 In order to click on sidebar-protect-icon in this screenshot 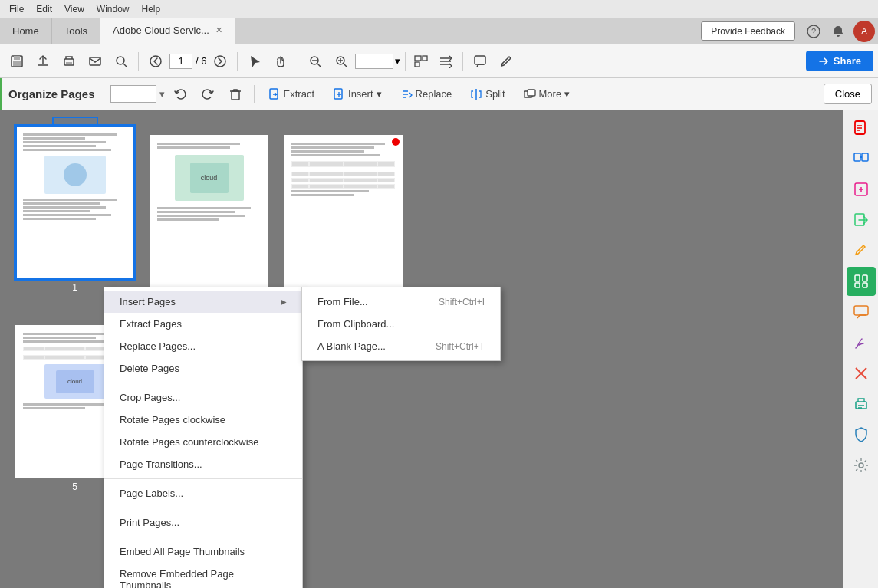, I will do `click(861, 435)`.